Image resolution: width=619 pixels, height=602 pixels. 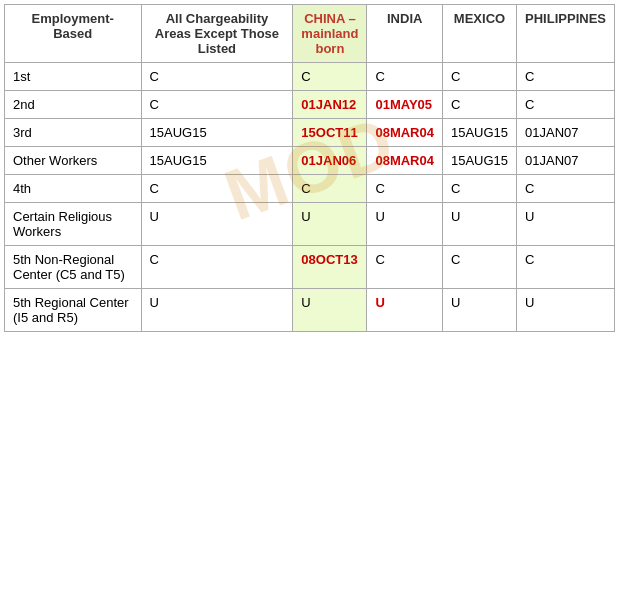 What do you see at coordinates (405, 34) in the screenshot?
I see `header-india: INDIA` at bounding box center [405, 34].